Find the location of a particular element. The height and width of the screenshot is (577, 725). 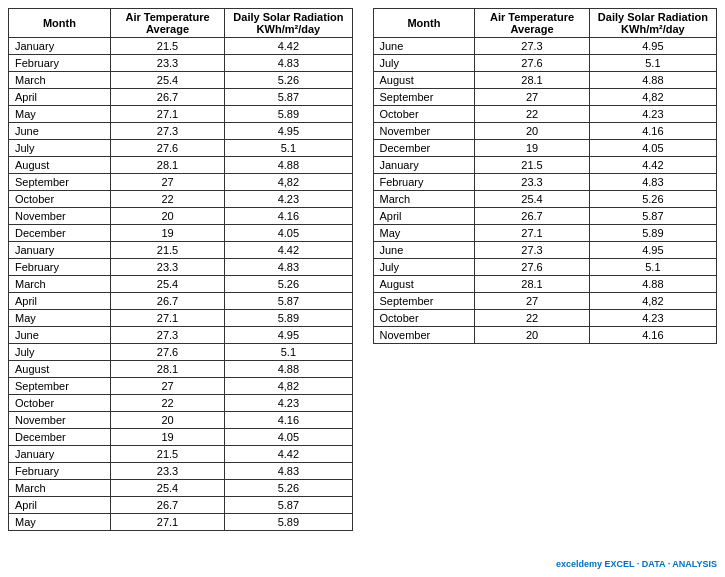

left-header-temp: Air Temperature Average is located at coordinates (168, 24).